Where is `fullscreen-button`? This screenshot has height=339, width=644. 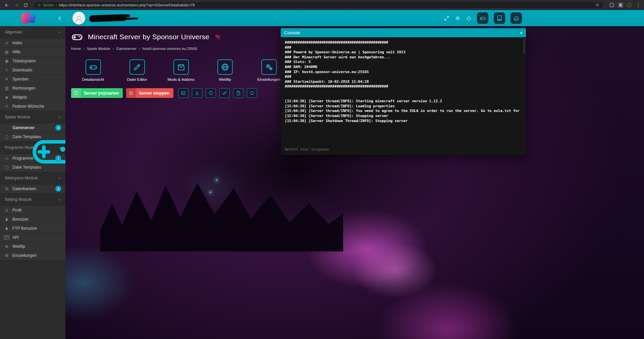 fullscreen-button is located at coordinates (447, 18).